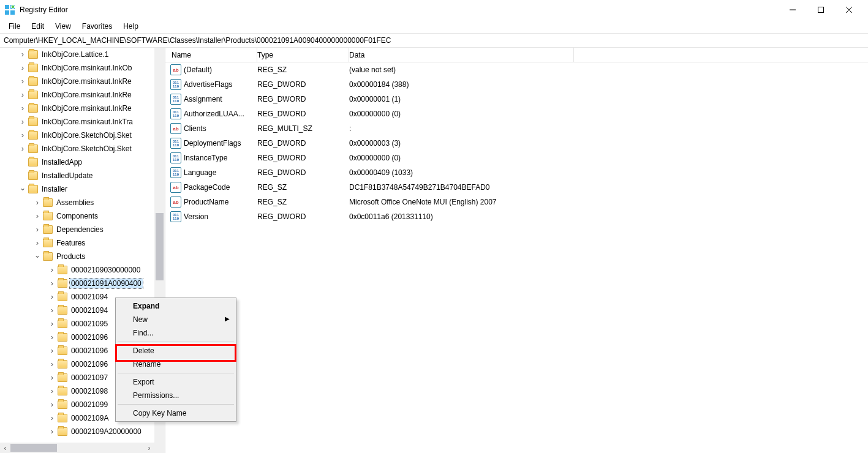  What do you see at coordinates (77, 432) in the screenshot?
I see `tree-item: 00002109A20000000` at bounding box center [77, 432].